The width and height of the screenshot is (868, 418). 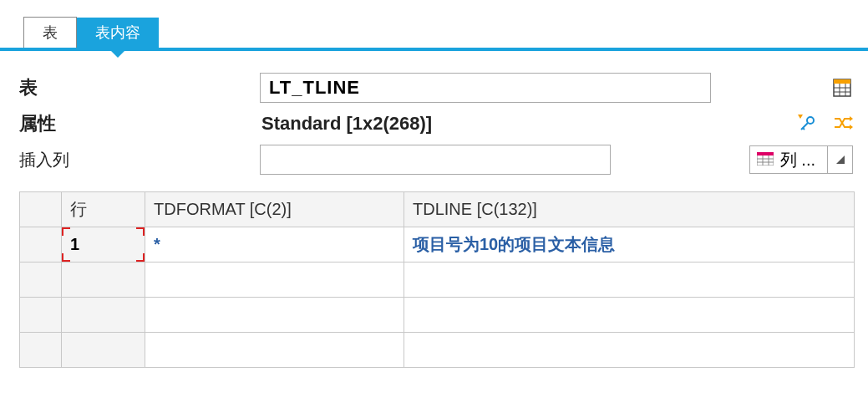 I want to click on column-dropdown: 列 ..., so click(x=801, y=160).